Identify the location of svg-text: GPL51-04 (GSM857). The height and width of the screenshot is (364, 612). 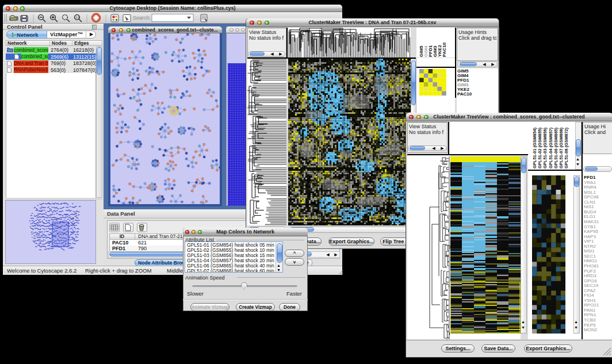
(551, 148).